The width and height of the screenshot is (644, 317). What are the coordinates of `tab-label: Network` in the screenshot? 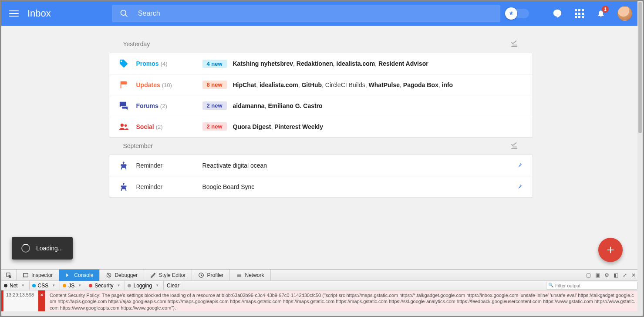 It's located at (254, 275).